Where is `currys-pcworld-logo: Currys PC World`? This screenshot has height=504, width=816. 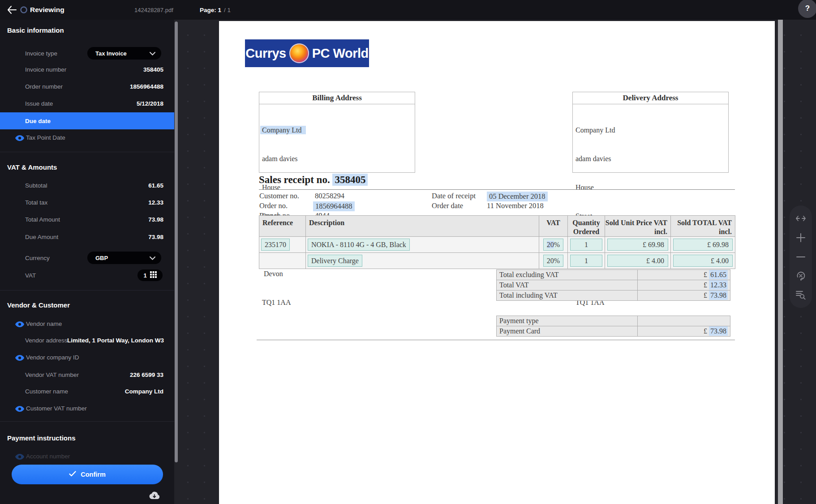
currys-pcworld-logo: Currys PC World is located at coordinates (307, 53).